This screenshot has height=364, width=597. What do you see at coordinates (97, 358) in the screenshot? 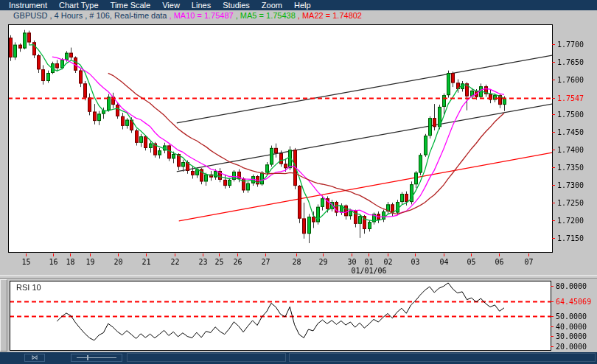
I see `zoom-slider-track` at bounding box center [97, 358].